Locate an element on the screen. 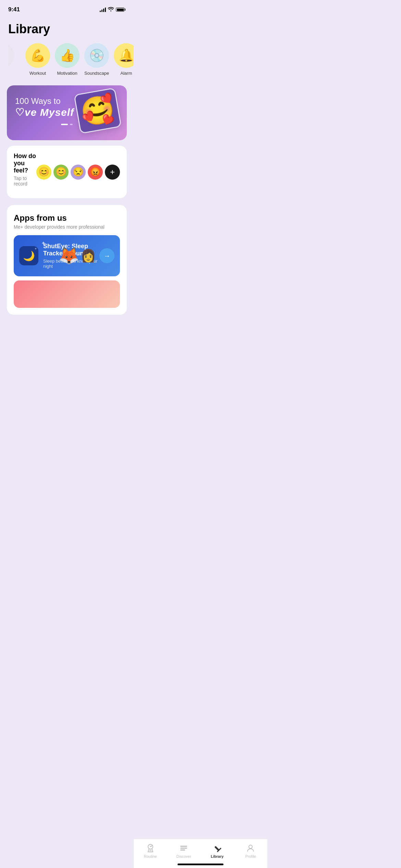 Image resolution: width=401 pixels, height=868 pixels. shuteye-arrow-button: → is located at coordinates (107, 256).